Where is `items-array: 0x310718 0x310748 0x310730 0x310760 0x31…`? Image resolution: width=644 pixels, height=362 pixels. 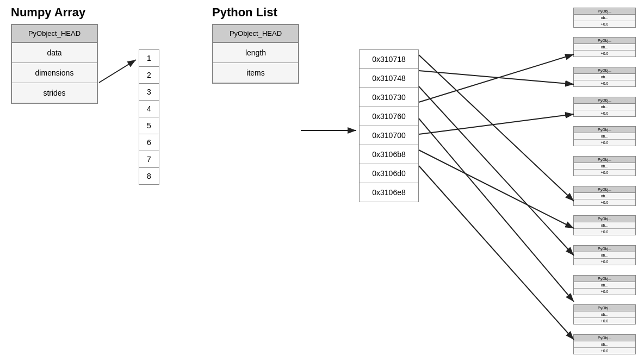 items-array: 0x310718 0x310748 0x310730 0x310760 0x31… is located at coordinates (389, 126).